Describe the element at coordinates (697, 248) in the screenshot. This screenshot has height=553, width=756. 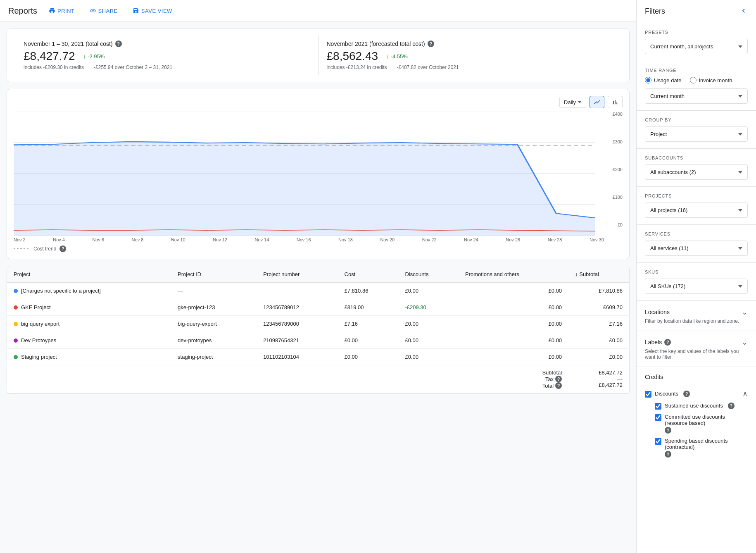
I see `services-select: All services (11)` at that location.